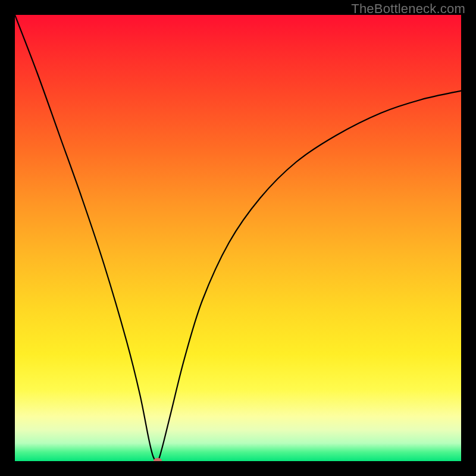 The height and width of the screenshot is (476, 476). Describe the element at coordinates (158, 460) in the screenshot. I see `optimal-point-marker` at that location.